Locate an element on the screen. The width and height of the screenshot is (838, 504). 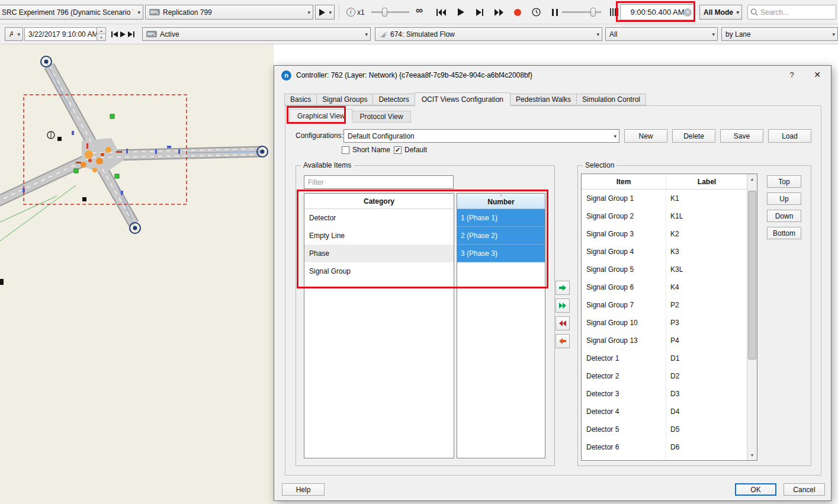
remove-selected-button is located at coordinates (563, 341).